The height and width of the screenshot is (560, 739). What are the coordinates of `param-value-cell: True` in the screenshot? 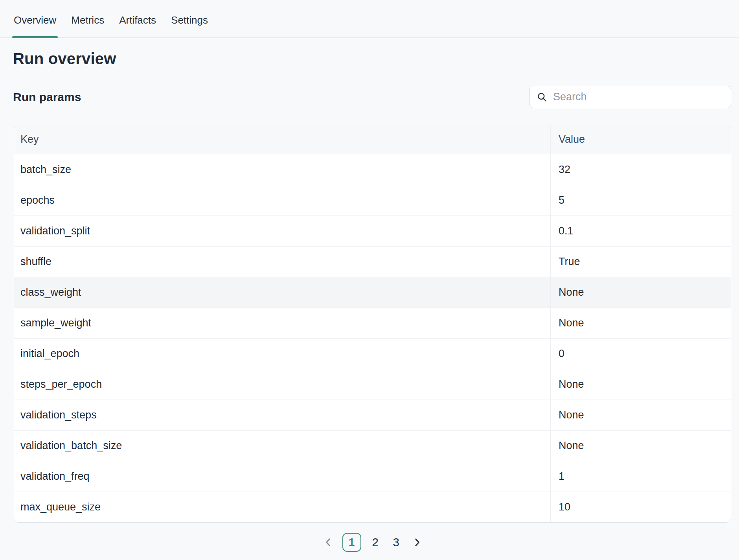 It's located at (641, 262).